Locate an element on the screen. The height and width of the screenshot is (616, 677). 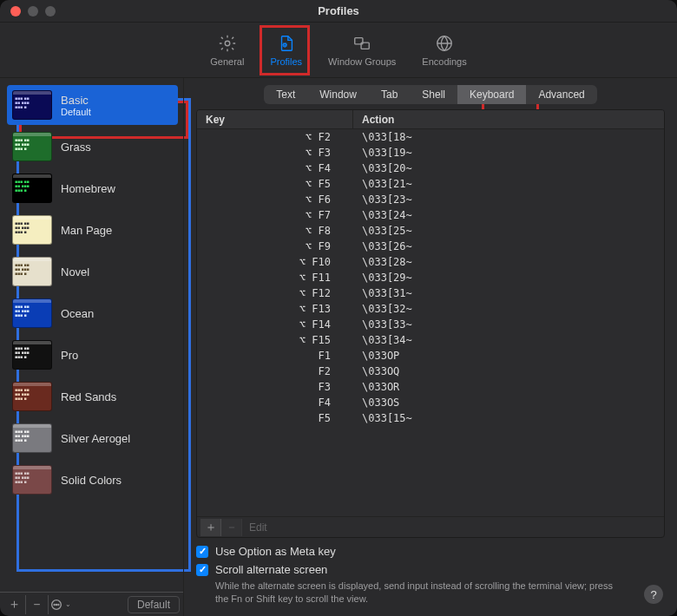
add-profile-button: ＋ is located at coordinates (15, 605).